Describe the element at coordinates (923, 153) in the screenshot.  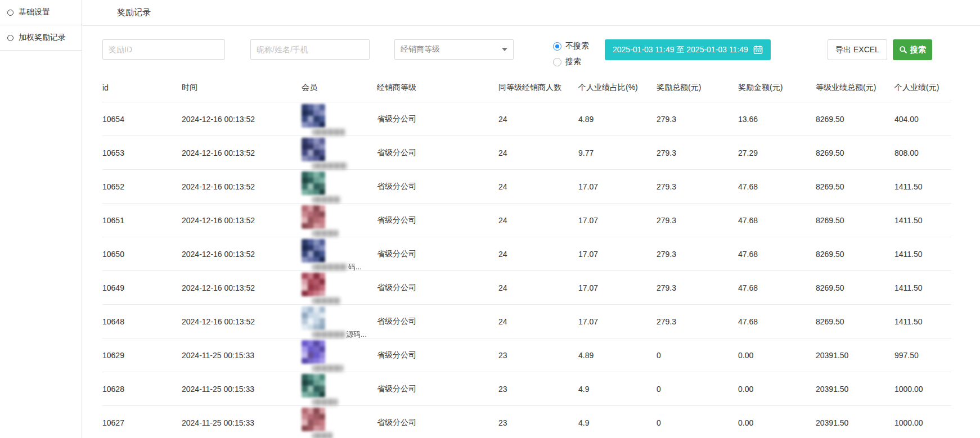
I see `cell-personal: 808.00` at that location.